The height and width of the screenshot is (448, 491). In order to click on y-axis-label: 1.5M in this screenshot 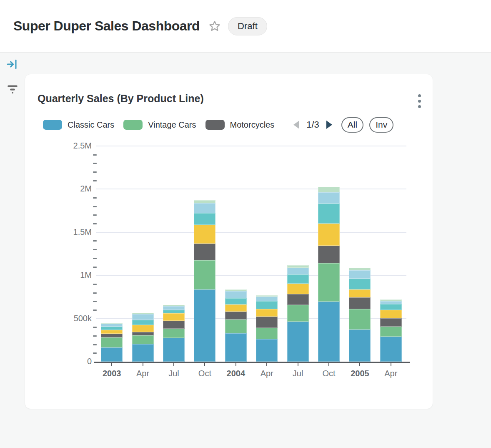, I will do `click(58, 232)`.